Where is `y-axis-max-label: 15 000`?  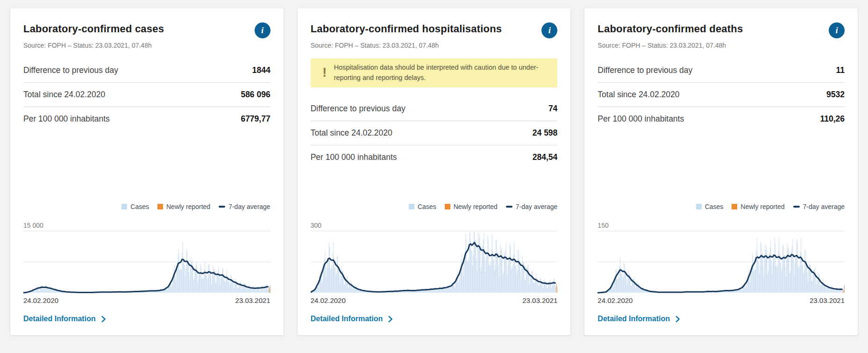
y-axis-max-label: 15 000 is located at coordinates (147, 225).